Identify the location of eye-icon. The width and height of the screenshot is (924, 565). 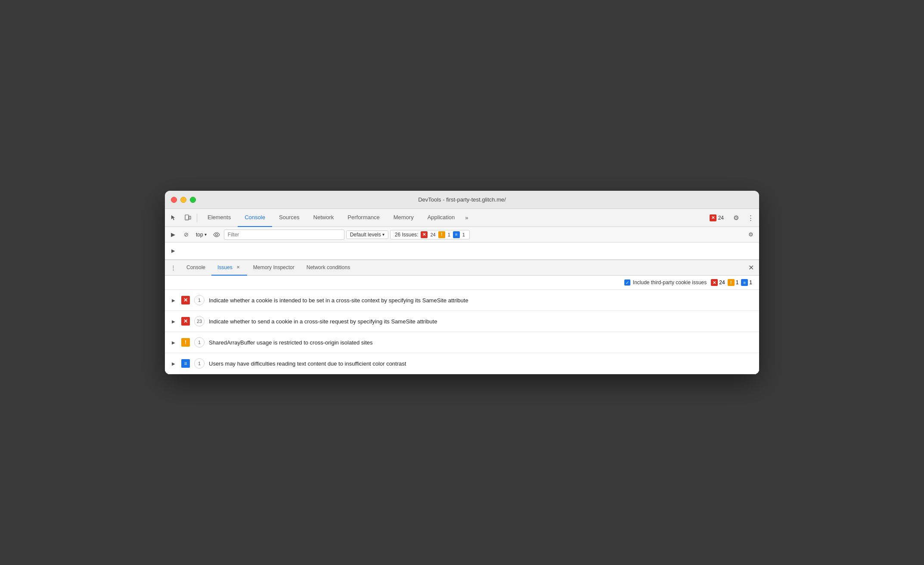
(217, 235).